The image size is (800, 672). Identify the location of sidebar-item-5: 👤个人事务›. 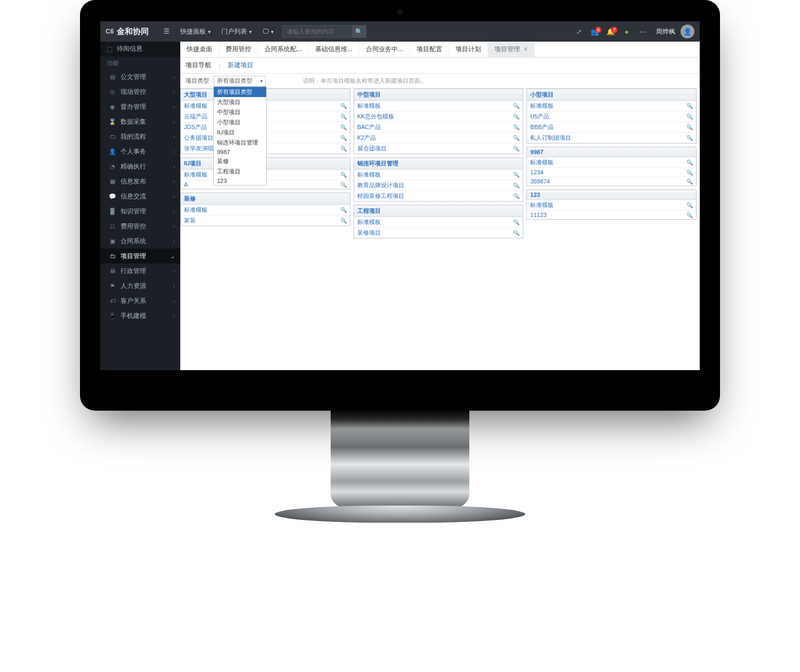
(140, 151).